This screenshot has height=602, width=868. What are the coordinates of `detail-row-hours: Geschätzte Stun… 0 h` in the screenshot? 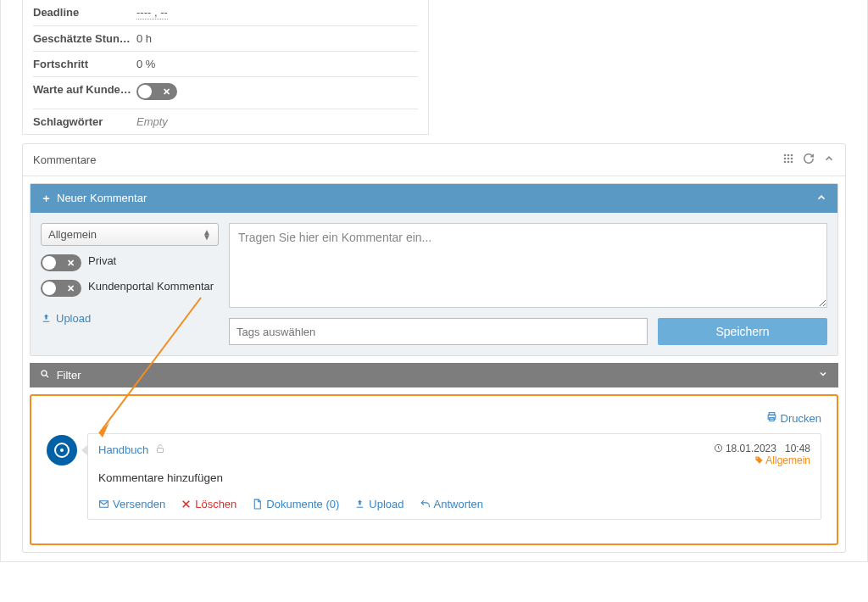 It's located at (225, 39).